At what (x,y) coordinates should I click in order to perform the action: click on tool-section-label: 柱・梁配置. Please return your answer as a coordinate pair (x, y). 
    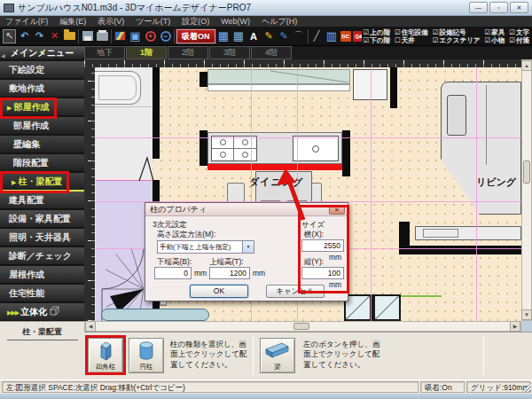
    Looking at the image, I should click on (43, 333).